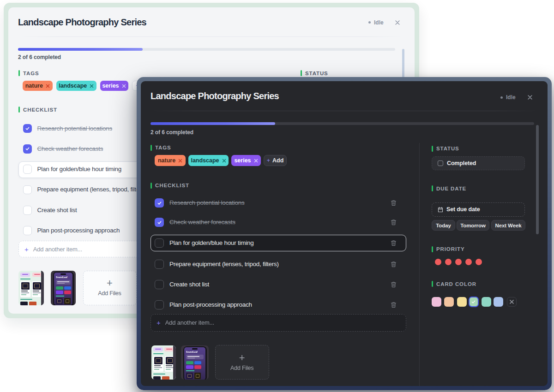 This screenshot has height=392, width=554. Describe the element at coordinates (443, 225) in the screenshot. I see `quick-date-today: Today` at that location.